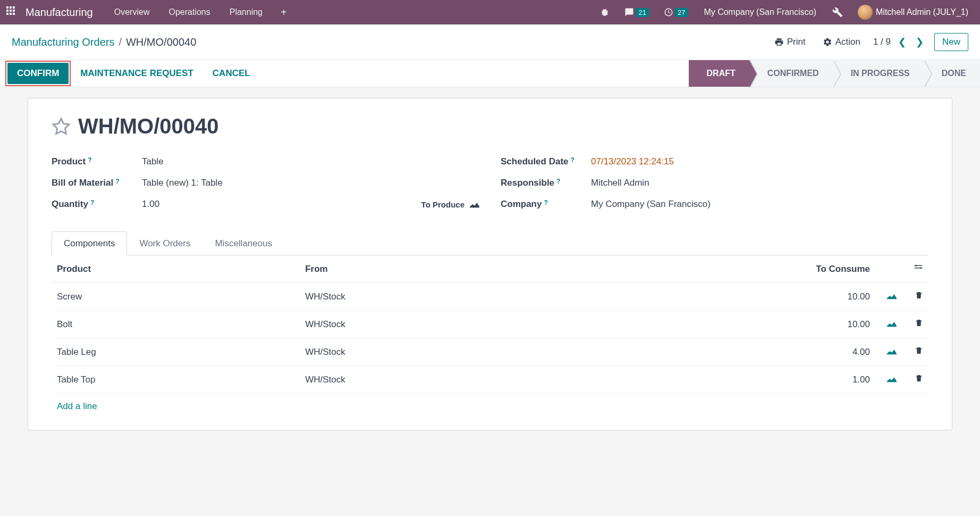 Image resolution: width=980 pixels, height=516 pixels. I want to click on value-responsible: Mitchell Admin, so click(760, 183).